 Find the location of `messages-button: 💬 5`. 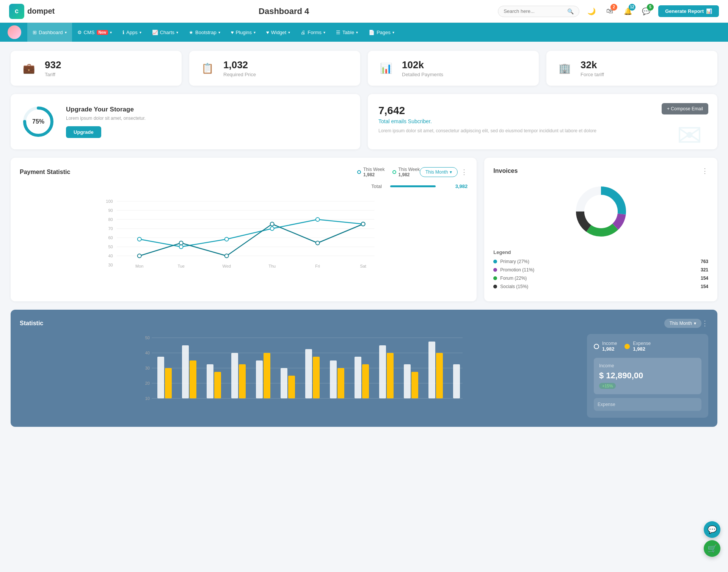

messages-button: 💬 5 is located at coordinates (646, 11).